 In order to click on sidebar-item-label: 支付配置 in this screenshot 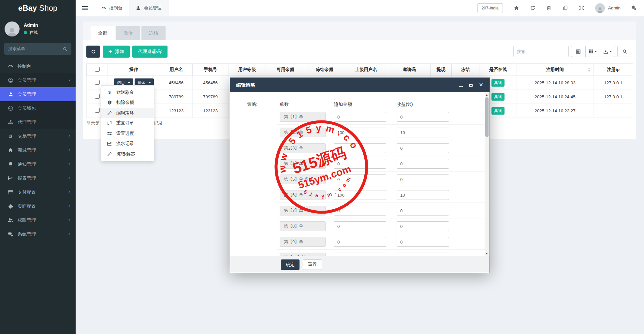, I will do `click(27, 192)`.